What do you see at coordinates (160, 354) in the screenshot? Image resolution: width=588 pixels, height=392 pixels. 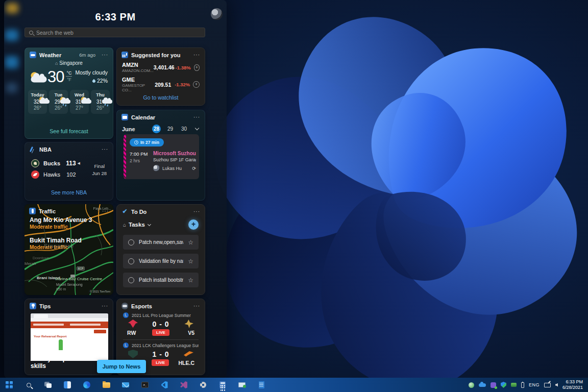 I see `match-score: 1 - 0` at bounding box center [160, 354].